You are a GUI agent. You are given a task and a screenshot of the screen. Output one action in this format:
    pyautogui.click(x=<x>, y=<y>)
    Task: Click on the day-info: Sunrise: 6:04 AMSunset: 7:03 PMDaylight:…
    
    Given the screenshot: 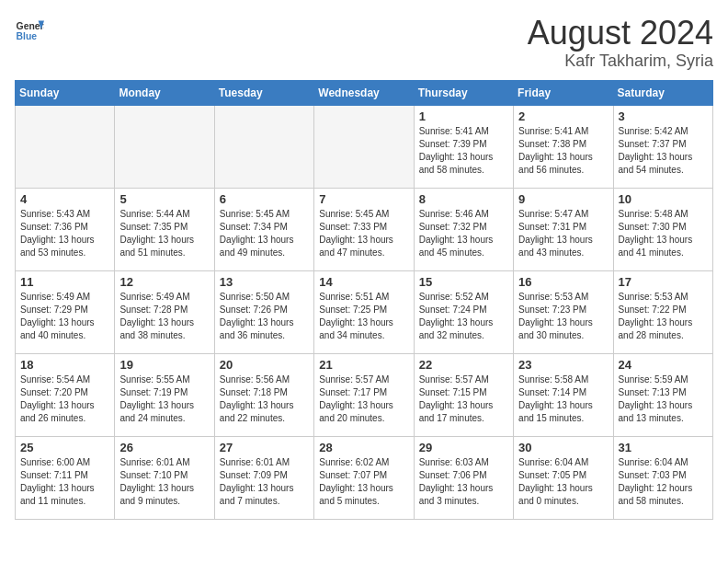 What is the action you would take?
    pyautogui.click(x=656, y=482)
    